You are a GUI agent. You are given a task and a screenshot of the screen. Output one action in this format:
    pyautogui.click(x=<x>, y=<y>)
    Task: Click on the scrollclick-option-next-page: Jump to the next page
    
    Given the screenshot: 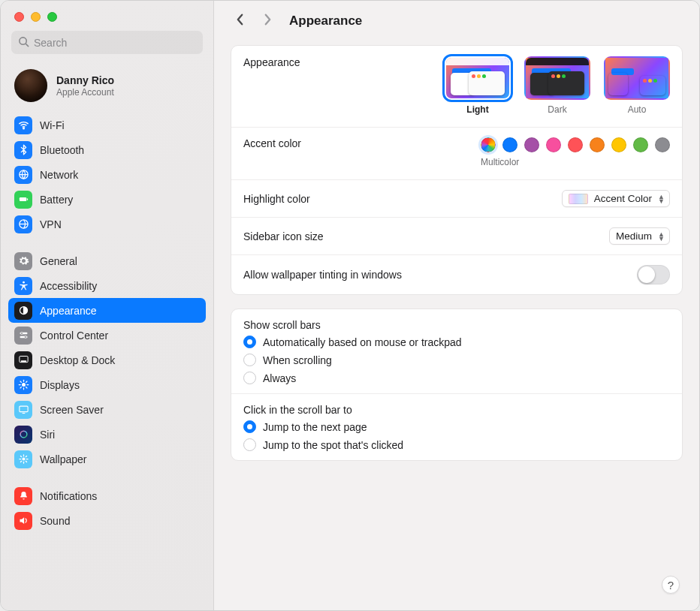 What is the action you would take?
    pyautogui.click(x=457, y=426)
    